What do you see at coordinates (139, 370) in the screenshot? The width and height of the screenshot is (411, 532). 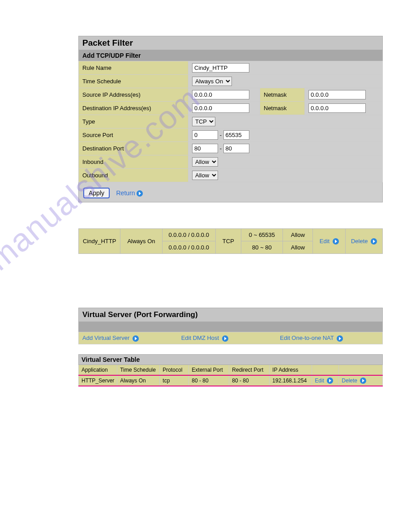 I see `vst-header-schedule: Time Schedule` at bounding box center [139, 370].